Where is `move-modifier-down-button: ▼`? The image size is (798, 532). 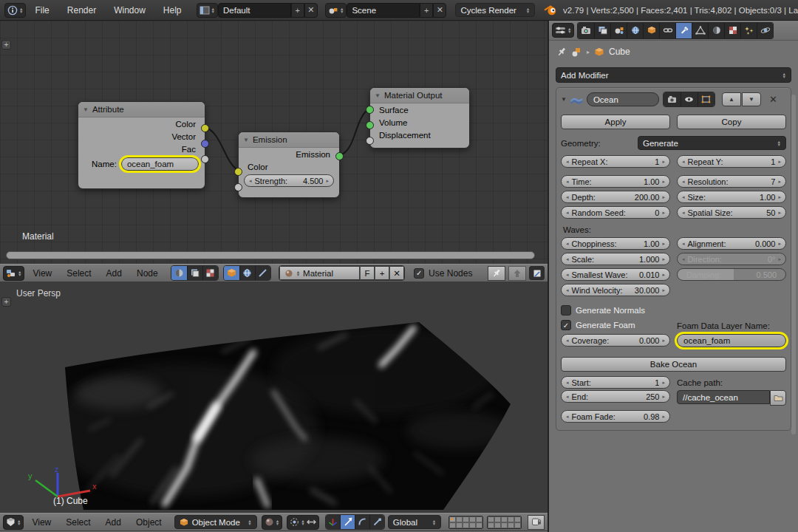
move-modifier-down-button: ▼ is located at coordinates (751, 99).